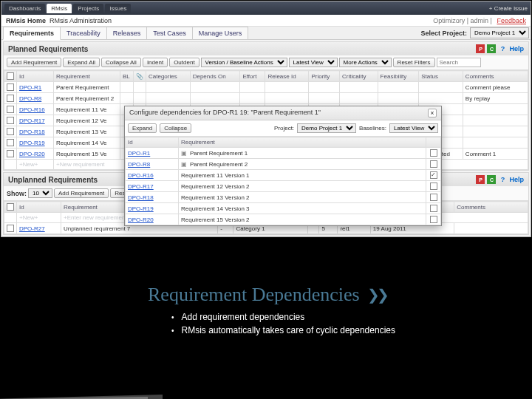 The width and height of the screenshot is (532, 399). Describe the element at coordinates (303, 143) in the screenshot. I see `mcol-req: Requirement` at that location.